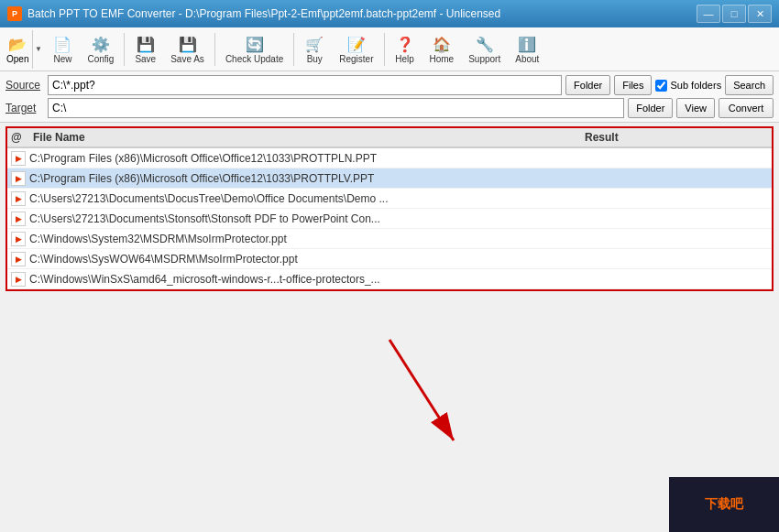 The image size is (779, 532). What do you see at coordinates (255, 44) in the screenshot?
I see `checkupdate-icon: 🔄` at bounding box center [255, 44].